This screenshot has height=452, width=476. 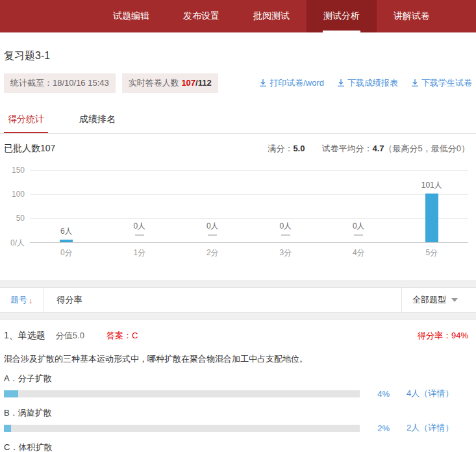 I want to click on respondents-current: 107, so click(x=188, y=83).